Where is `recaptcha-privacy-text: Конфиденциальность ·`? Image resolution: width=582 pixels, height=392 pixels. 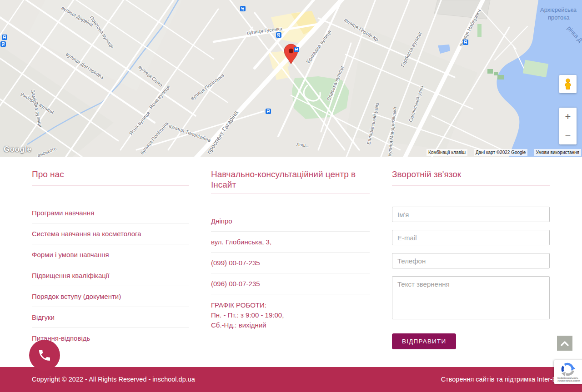
recaptcha-privacy-text: Конфиденциальность · is located at coordinates (570, 378).